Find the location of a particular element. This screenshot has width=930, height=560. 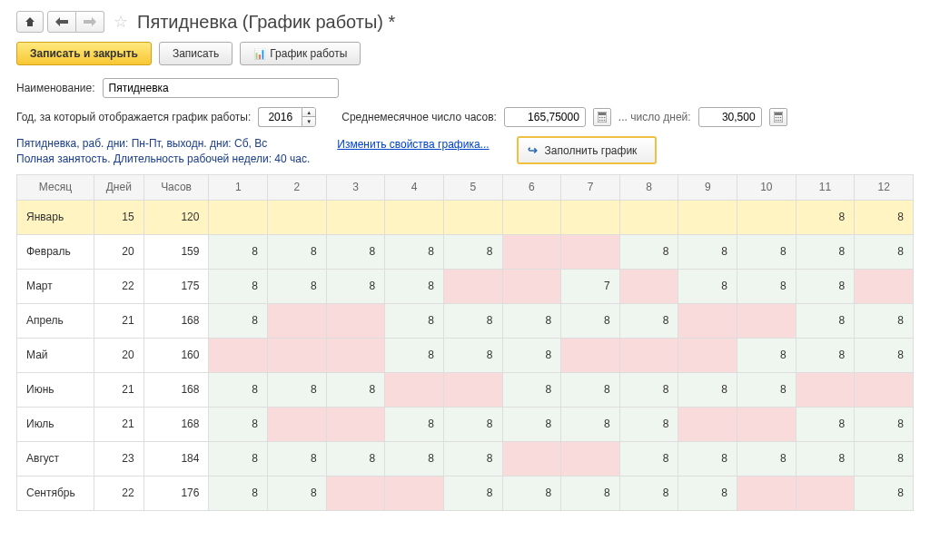

col-d7: 7 is located at coordinates (590, 187).